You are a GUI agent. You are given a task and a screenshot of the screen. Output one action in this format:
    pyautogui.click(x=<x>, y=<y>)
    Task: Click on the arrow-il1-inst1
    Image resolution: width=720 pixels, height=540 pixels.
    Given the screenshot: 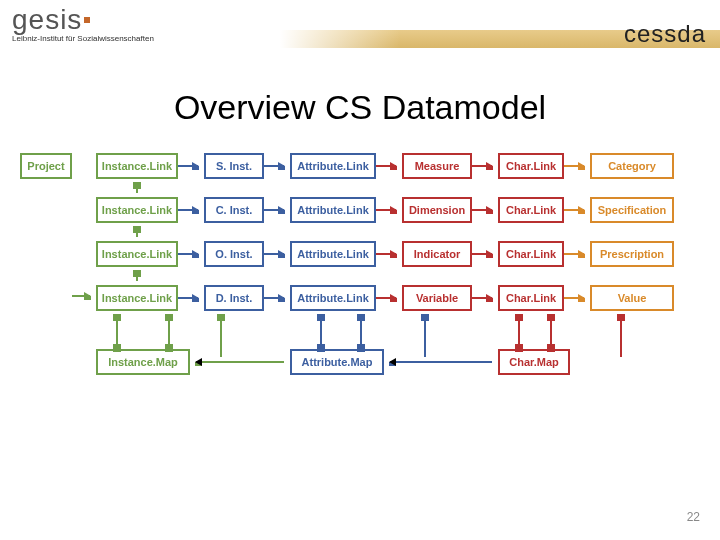 What is the action you would take?
    pyautogui.click(x=188, y=166)
    